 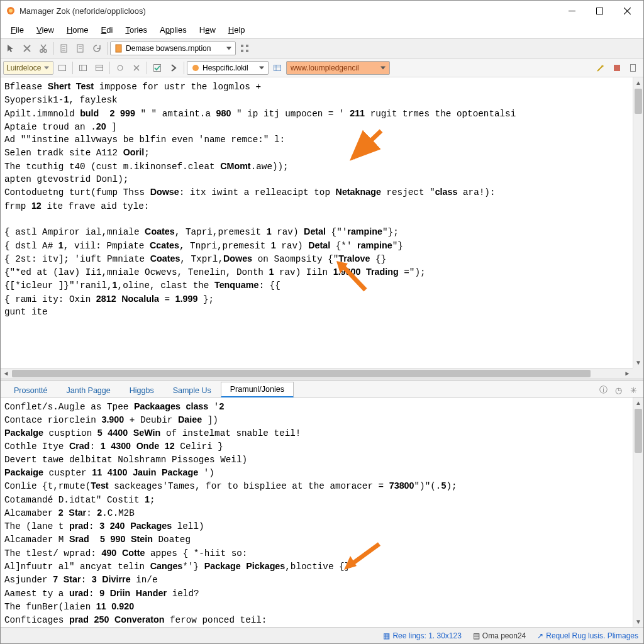 What do you see at coordinates (540, 636) in the screenshot?
I see `link-icon-sb: ↗` at bounding box center [540, 636].